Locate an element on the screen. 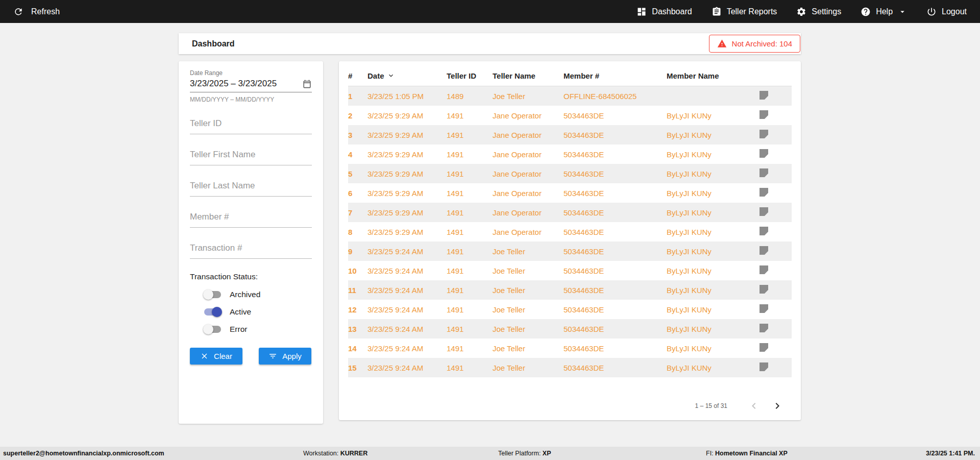  nav-teller-reports: Teller Reports is located at coordinates (744, 12).